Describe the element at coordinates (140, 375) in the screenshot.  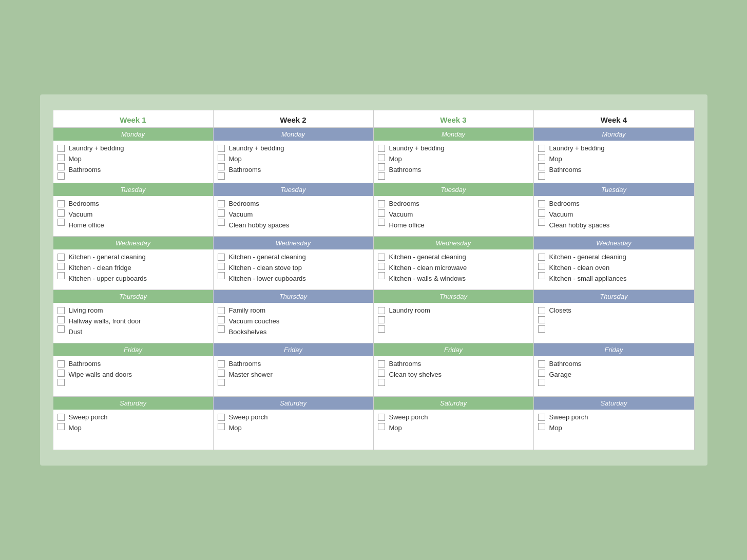
I see `task-item-w1-d5-t2: Wipe walls and doors` at that location.